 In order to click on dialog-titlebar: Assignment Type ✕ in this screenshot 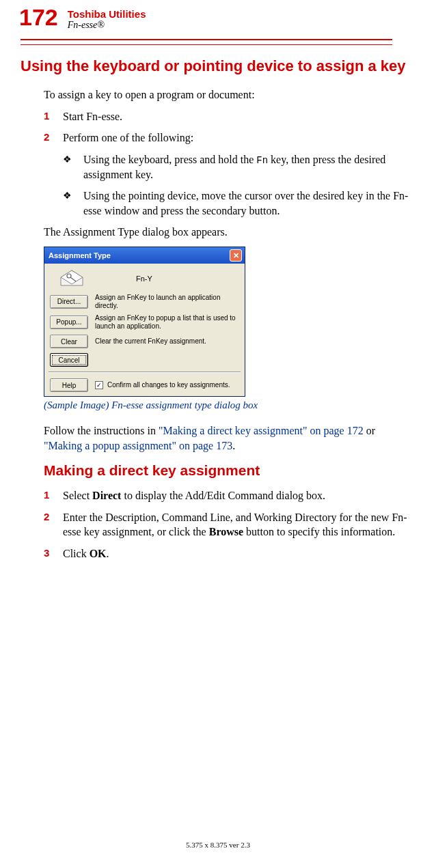, I will do `click(145, 255)`.